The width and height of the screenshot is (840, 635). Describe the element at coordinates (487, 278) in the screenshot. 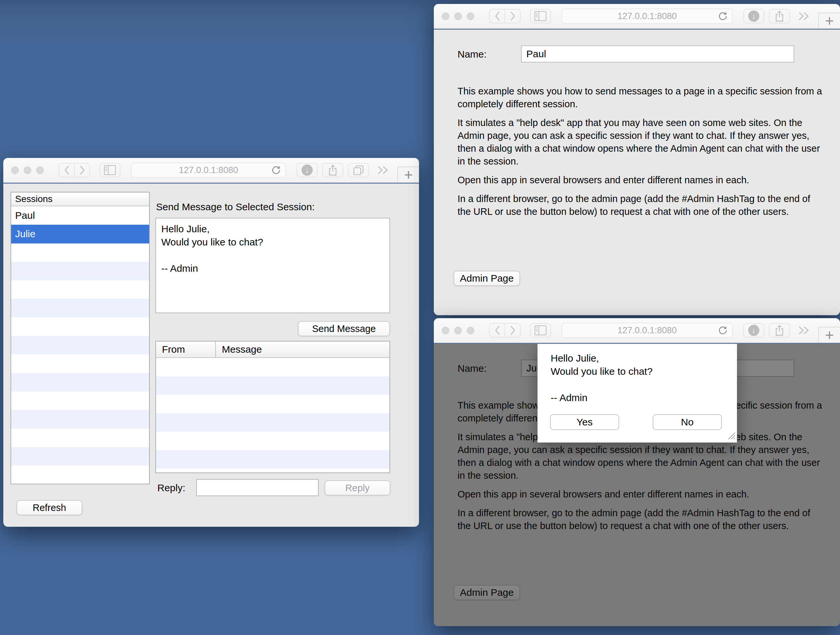

I see `admin-page-button: Admin Page` at that location.